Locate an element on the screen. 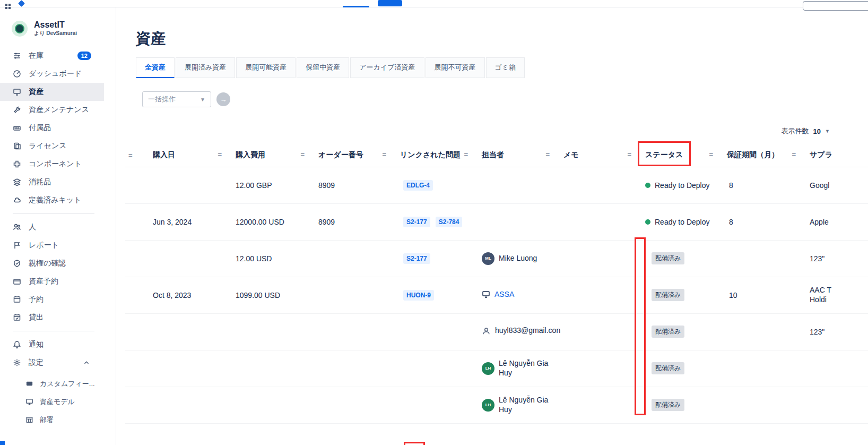 Image resolution: width=868 pixels, height=445 pixels. sidebar-subitem-custom-fields: カスタムフィー... is located at coordinates (58, 384).